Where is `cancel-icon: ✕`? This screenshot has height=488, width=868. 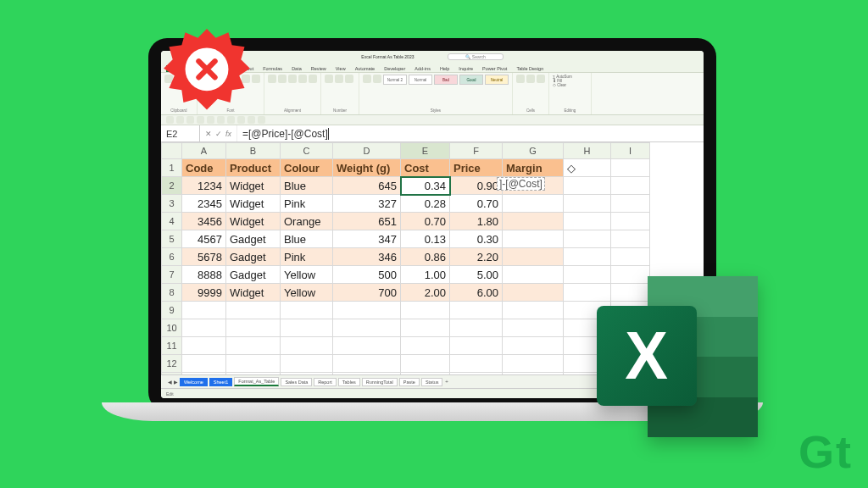 cancel-icon: ✕ is located at coordinates (209, 134).